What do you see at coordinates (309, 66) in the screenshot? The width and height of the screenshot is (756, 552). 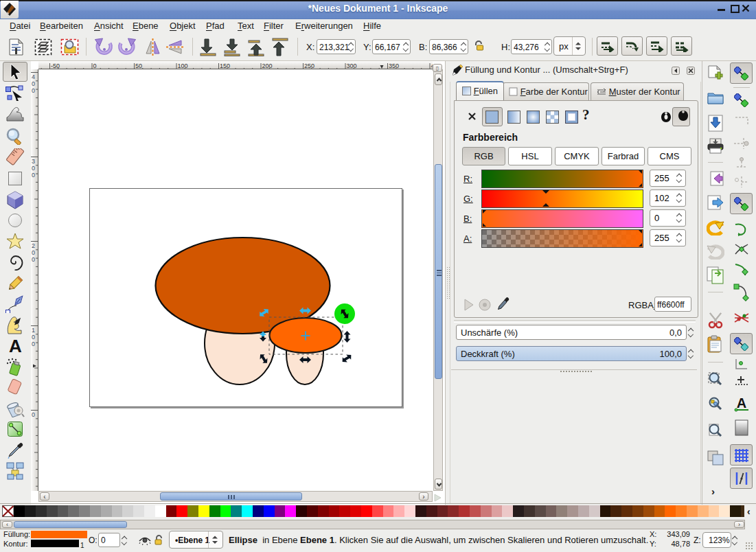 I see `svg-text: 250` at bounding box center [309, 66].